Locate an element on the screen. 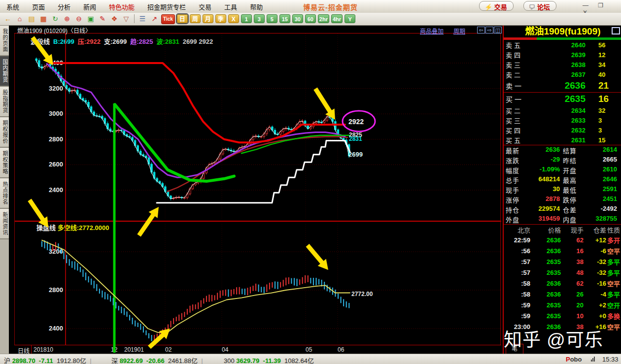  status-bar: 沪 2898.70 -7.11 1912.80亿 |深 8922.69 -20.… is located at coordinates (310, 359).